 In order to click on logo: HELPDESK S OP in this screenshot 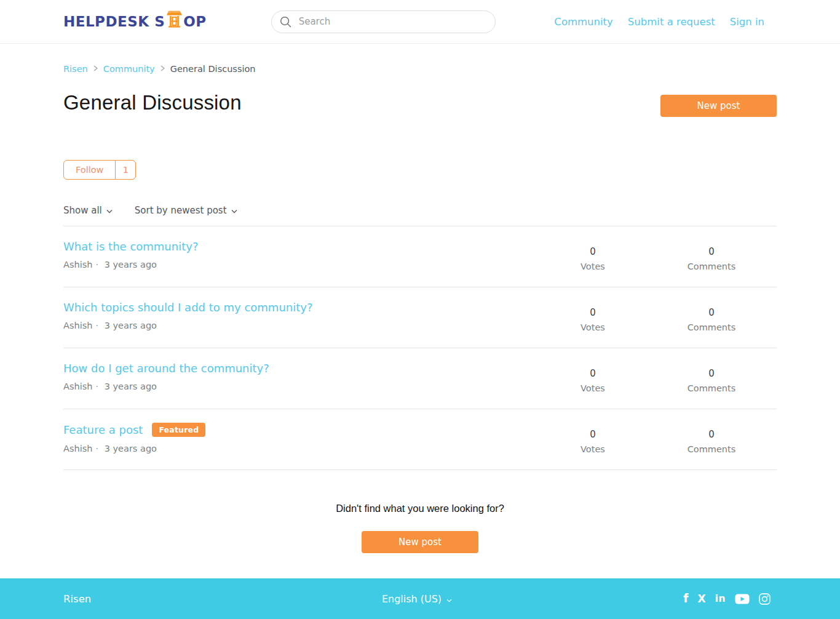, I will do `click(135, 22)`.